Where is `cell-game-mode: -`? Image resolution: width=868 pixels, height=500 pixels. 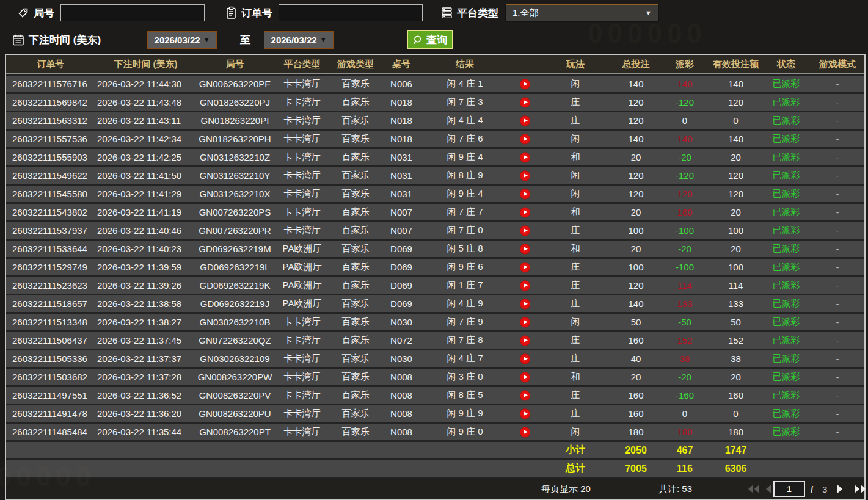 cell-game-mode: - is located at coordinates (837, 359).